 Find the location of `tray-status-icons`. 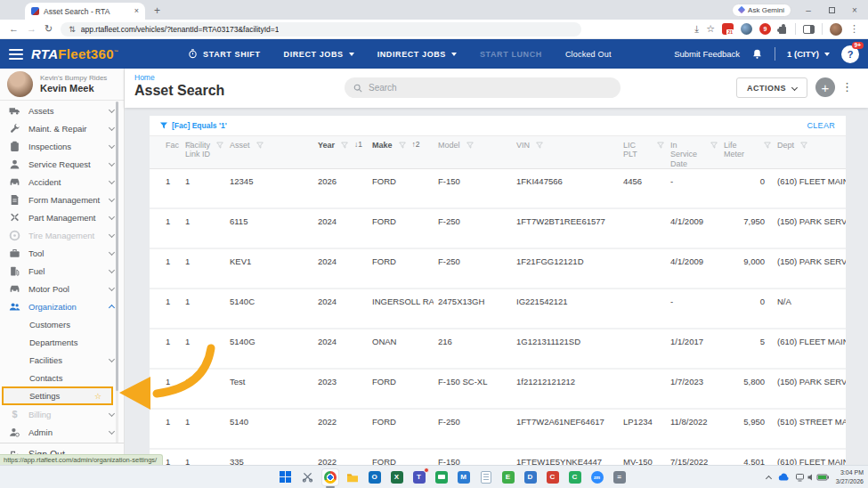

tray-status-icons is located at coordinates (813, 477).